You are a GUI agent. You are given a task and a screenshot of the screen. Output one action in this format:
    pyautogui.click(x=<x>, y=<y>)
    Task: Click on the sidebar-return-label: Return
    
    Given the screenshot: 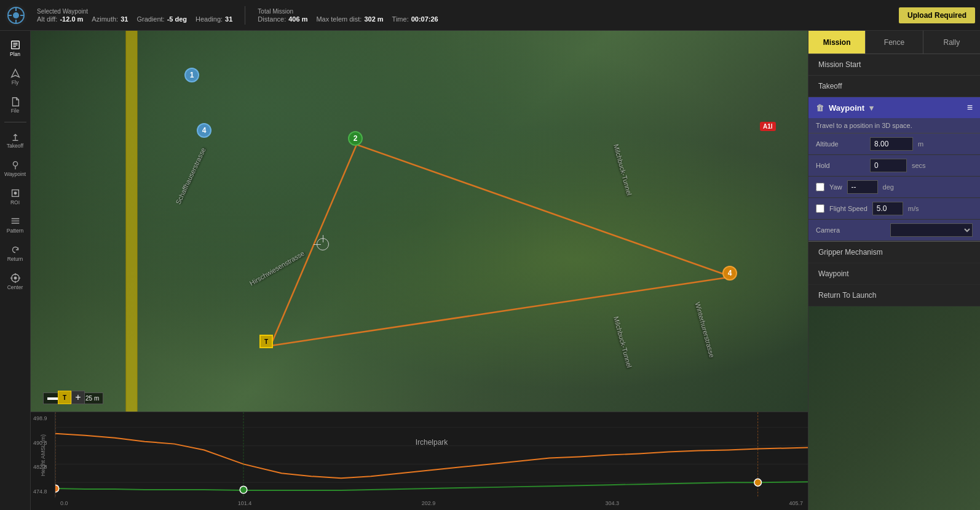 What is the action you would take?
    pyautogui.click(x=15, y=259)
    